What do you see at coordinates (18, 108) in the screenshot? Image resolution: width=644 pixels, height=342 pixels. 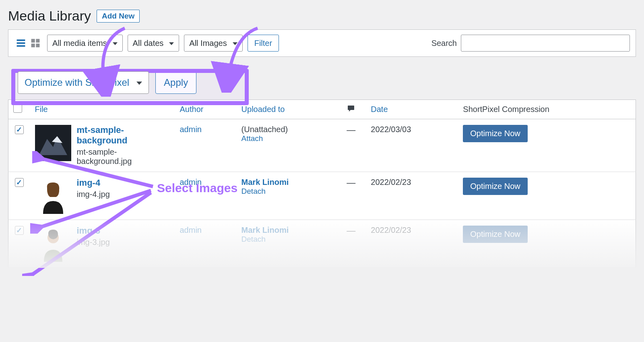 I see `select-all-checkbox` at bounding box center [18, 108].